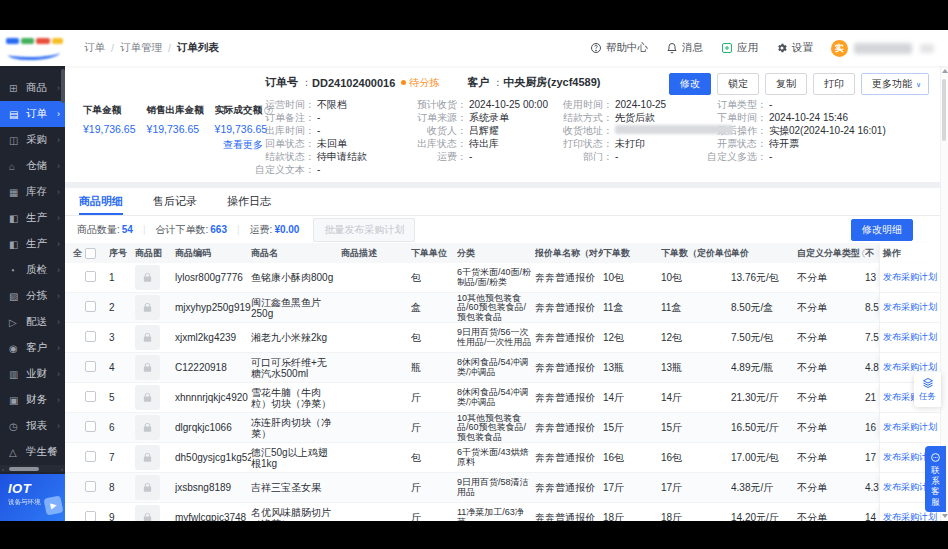  Describe the element at coordinates (218, 230) in the screenshot. I see `summary-value: 663` at that location.